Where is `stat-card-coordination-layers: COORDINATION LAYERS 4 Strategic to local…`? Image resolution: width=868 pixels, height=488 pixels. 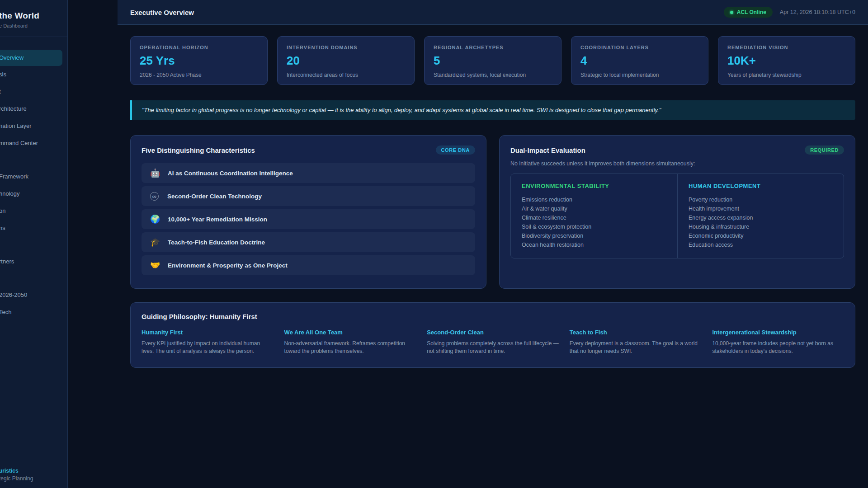 stat-card-coordination-layers: COORDINATION LAYERS 4 Strategic to local… is located at coordinates (640, 61).